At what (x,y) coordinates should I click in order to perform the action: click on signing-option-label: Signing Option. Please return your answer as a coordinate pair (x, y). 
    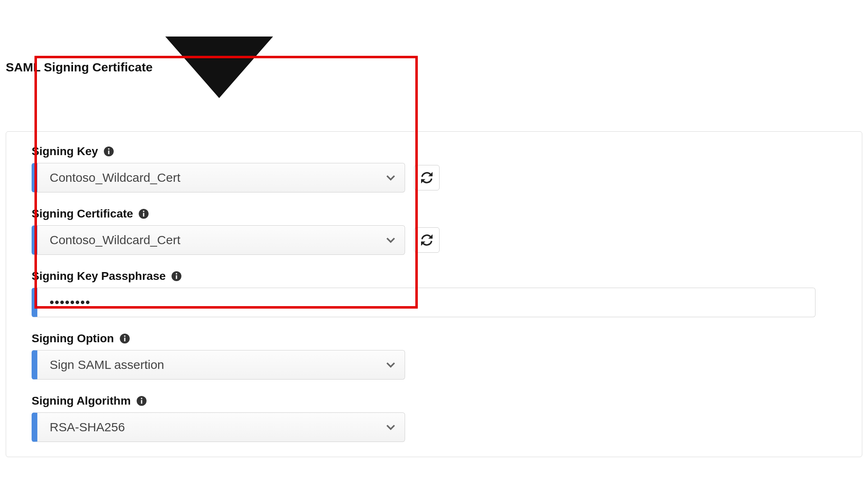
    Looking at the image, I should click on (73, 339).